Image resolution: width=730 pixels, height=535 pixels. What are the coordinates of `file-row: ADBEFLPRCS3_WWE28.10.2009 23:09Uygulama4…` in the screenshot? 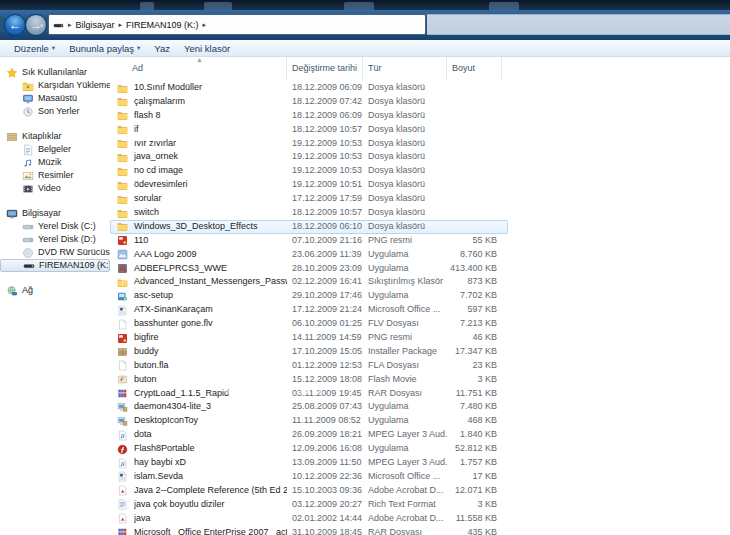 It's located at (309, 269).